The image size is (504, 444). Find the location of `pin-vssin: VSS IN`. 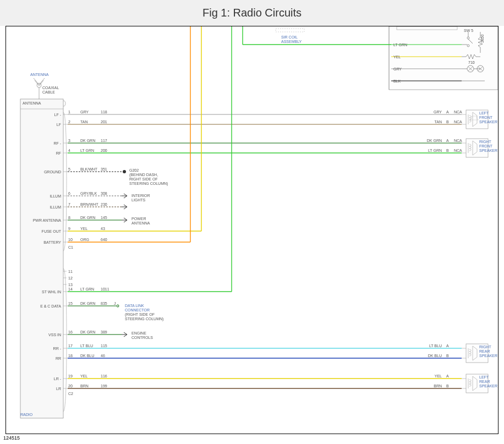

pin-vssin: VSS IN is located at coordinates (55, 335).